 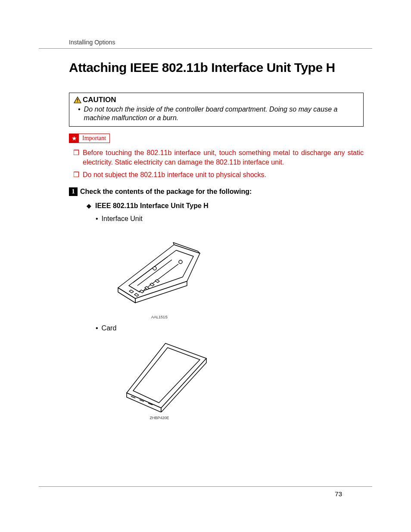 I want to click on star-icon: ★, so click(x=74, y=138).